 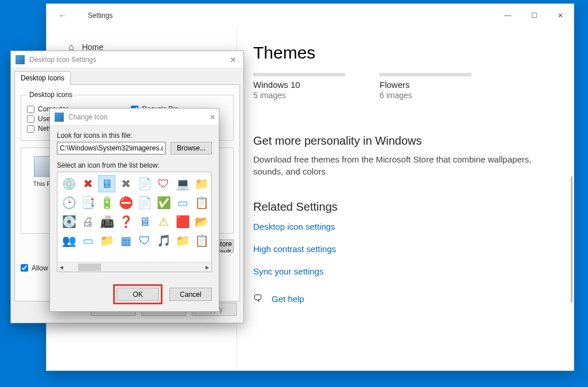 What do you see at coordinates (126, 222) in the screenshot?
I see `help-icon: ❓` at bounding box center [126, 222].